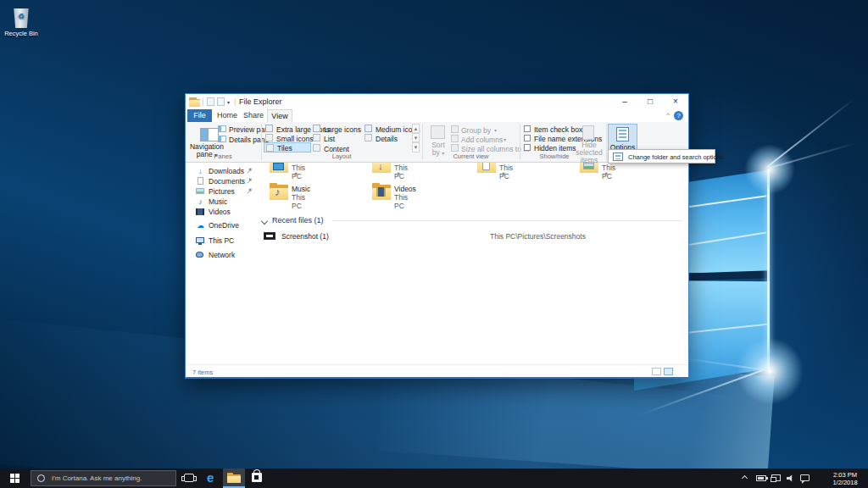 This screenshot has height=488, width=868. Describe the element at coordinates (223, 156) in the screenshot. I see `group-label-panes: Panes` at that location.